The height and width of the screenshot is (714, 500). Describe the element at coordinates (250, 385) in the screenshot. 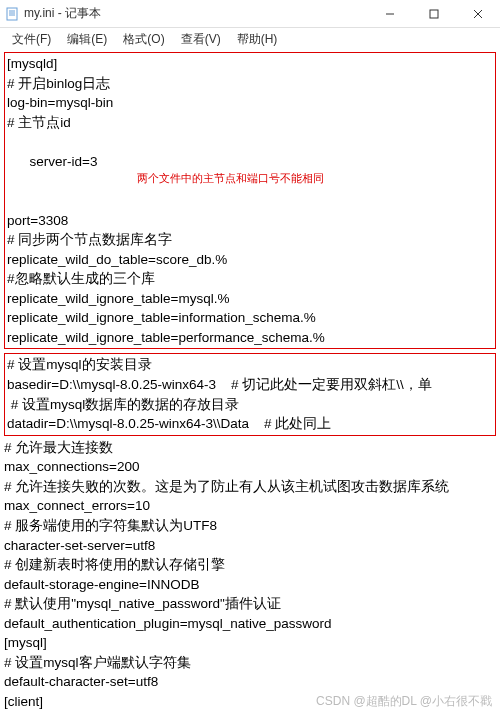

I see `text-line: basedir=D:\\mysql-8.0.25-winx64-3 # 切记此处…` at that location.